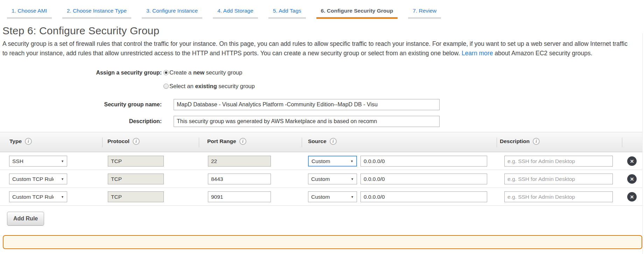 This screenshot has height=254, width=644. I want to click on wizard-step-tabs: 1. Choose AMI 2. Choose Instance Type 3.…, so click(322, 9).